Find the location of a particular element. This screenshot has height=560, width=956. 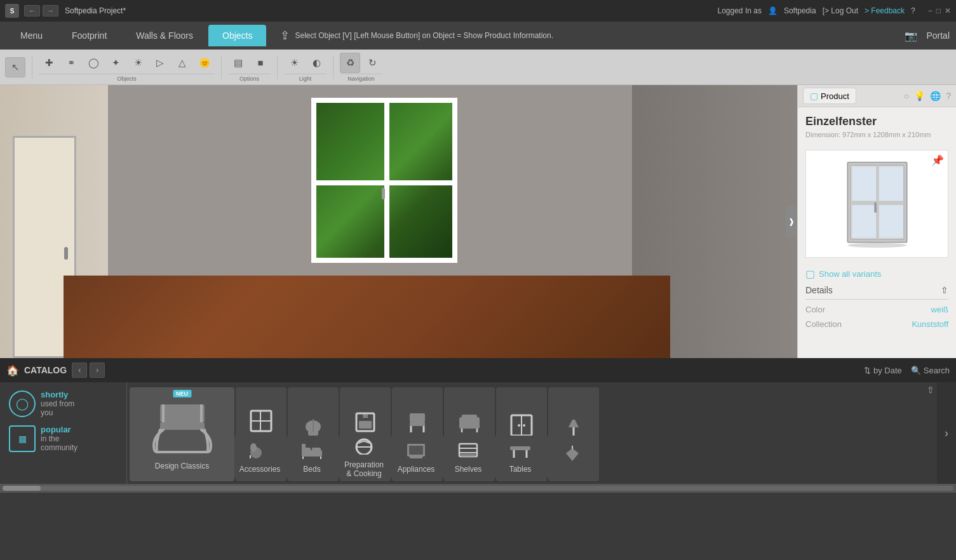

sidebar-recently-used: ◯ shortly used from you is located at coordinates (64, 404).